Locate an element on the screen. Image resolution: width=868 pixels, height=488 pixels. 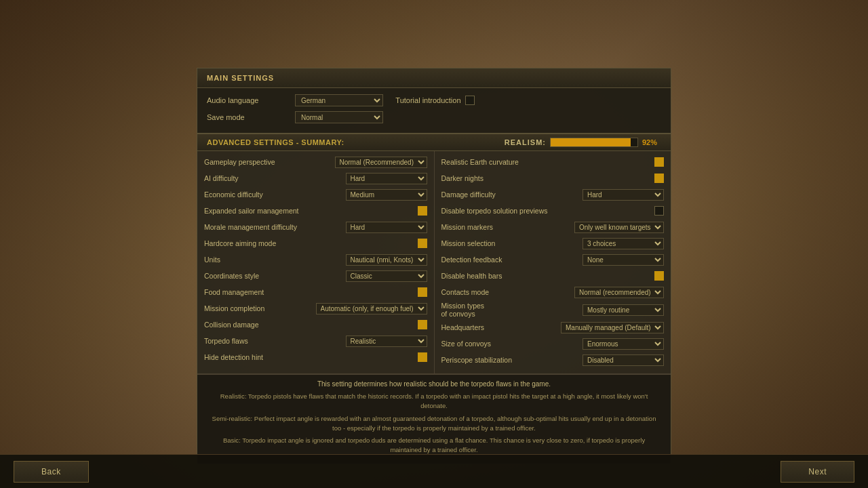
damage-difficulty-label: Damage difficulty is located at coordinates (513, 195).